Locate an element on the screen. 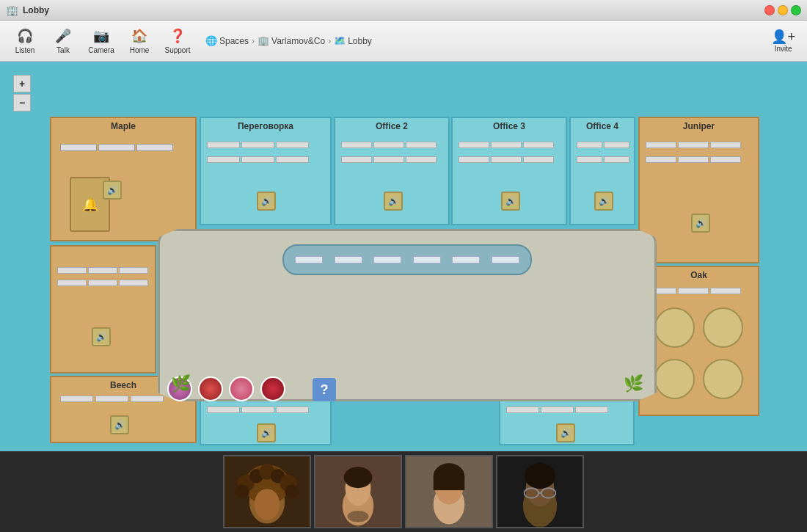 This screenshot has width=807, height=532. maple-label: Maple is located at coordinates (123, 126).